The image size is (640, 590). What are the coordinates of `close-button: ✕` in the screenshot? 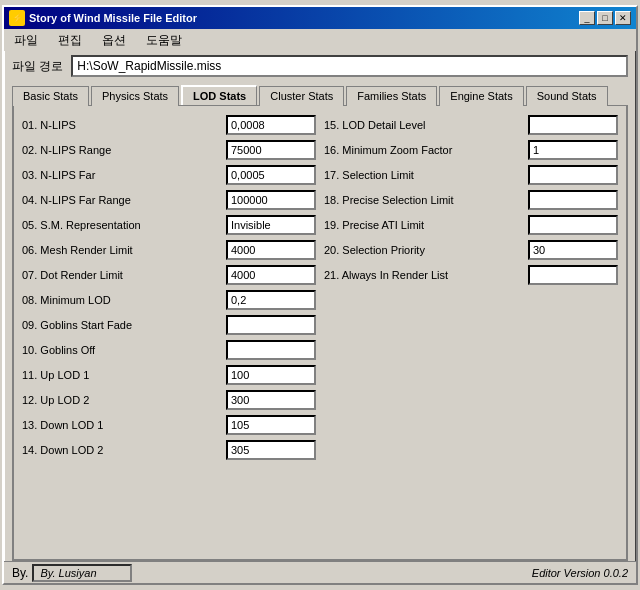 It's located at (623, 18).